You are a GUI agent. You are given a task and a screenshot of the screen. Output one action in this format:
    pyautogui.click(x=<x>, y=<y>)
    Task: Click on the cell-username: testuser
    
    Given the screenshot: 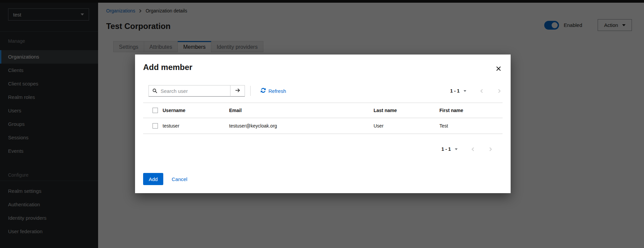 What is the action you would take?
    pyautogui.click(x=196, y=126)
    